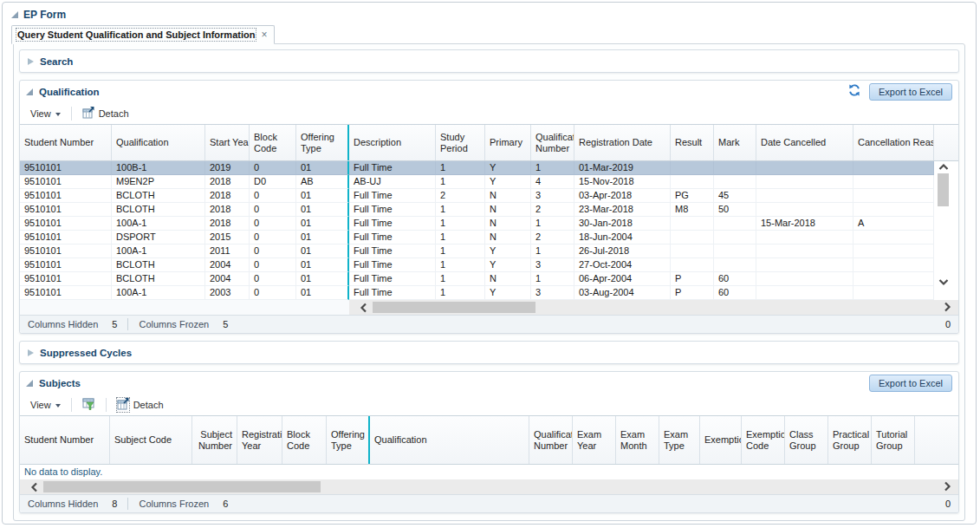 This screenshot has height=528, width=980. What do you see at coordinates (679, 440) in the screenshot?
I see `column-header-exam-type: Exam Type` at bounding box center [679, 440].